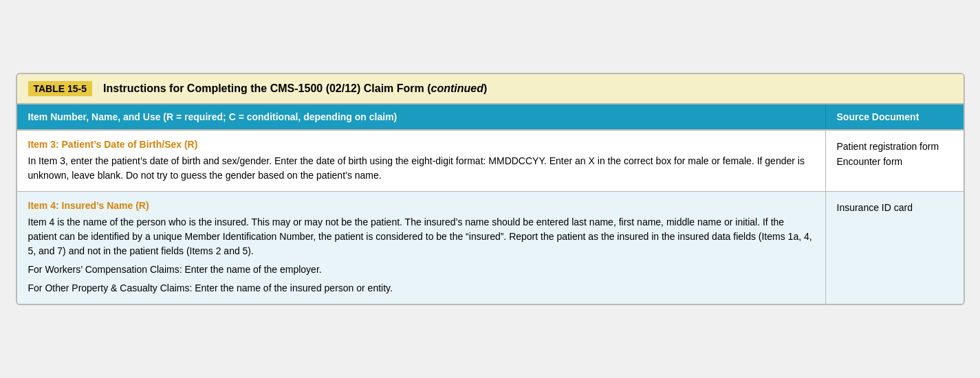 This screenshot has height=378, width=980. What do you see at coordinates (895, 247) in the screenshot?
I see `item4-source-cell: Insurance ID card` at bounding box center [895, 247].